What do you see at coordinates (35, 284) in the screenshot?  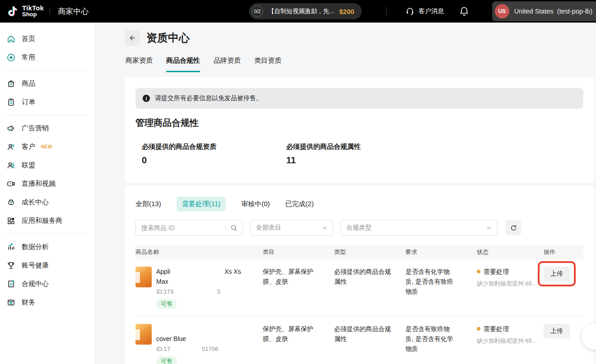 I see `sidebar-item-label: 合规中心` at bounding box center [35, 284].